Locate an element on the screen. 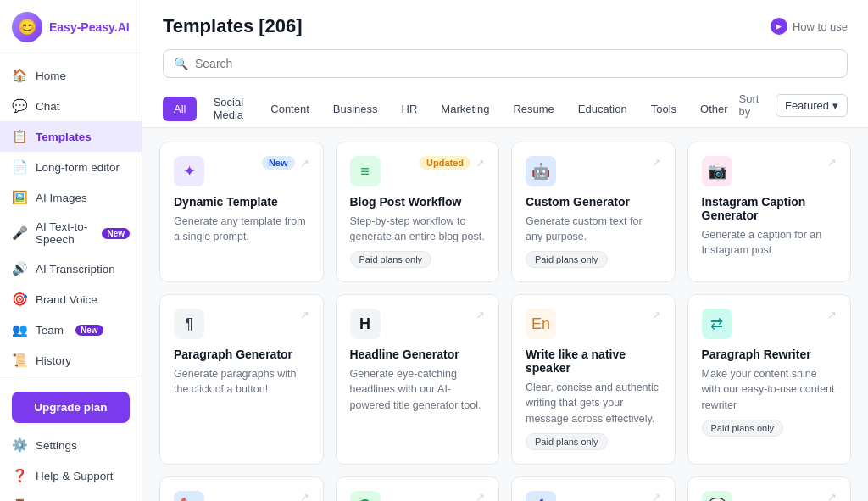 The image size is (868, 501). template-card-facebook: f ↗ Facebook Post Generator Easily creat… is located at coordinates (593, 488).